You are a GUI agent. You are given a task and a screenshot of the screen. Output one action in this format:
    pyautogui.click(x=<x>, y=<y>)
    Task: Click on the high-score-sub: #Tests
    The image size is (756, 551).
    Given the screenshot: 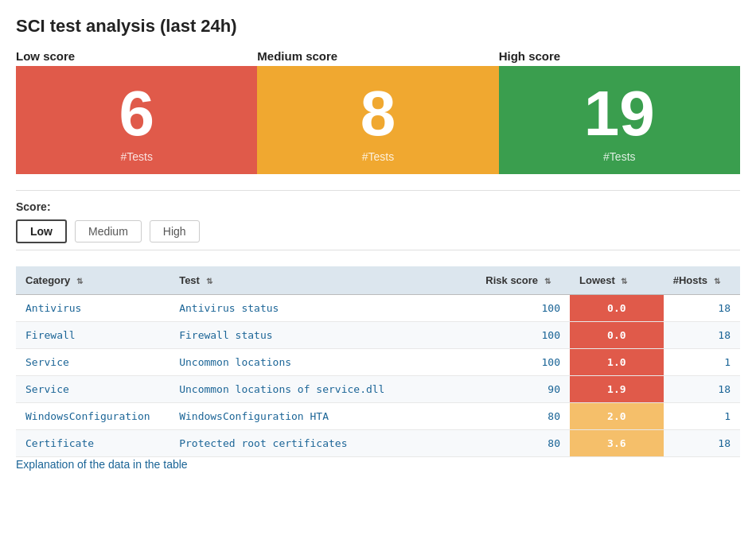 What is the action you would take?
    pyautogui.click(x=619, y=157)
    